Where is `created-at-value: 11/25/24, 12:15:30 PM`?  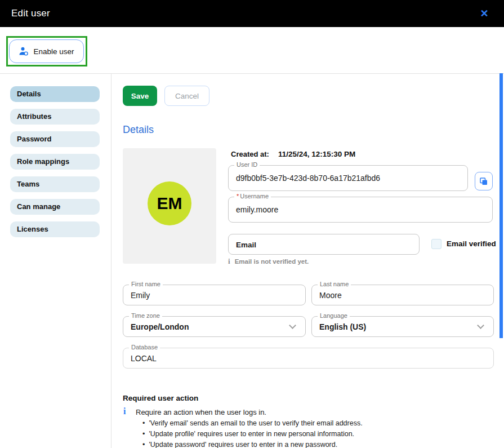 created-at-value: 11/25/24, 12:15:30 PM is located at coordinates (316, 154).